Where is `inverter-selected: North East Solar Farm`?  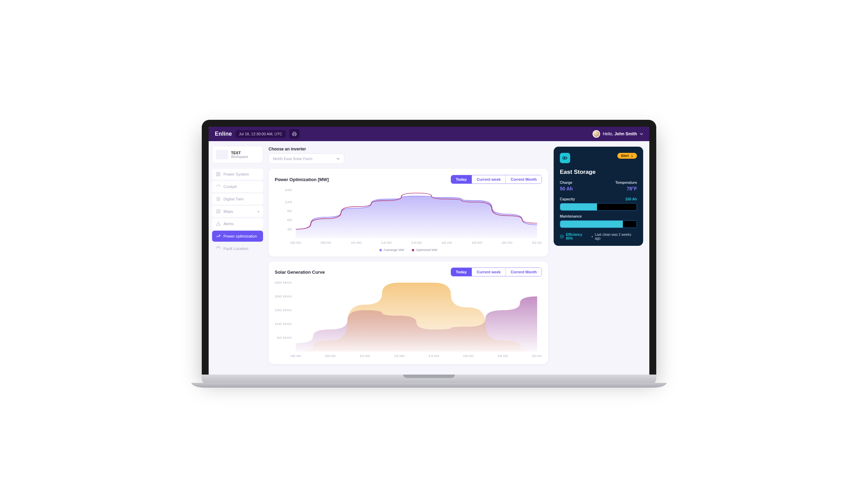
inverter-selected: North East Solar Farm is located at coordinates (293, 159).